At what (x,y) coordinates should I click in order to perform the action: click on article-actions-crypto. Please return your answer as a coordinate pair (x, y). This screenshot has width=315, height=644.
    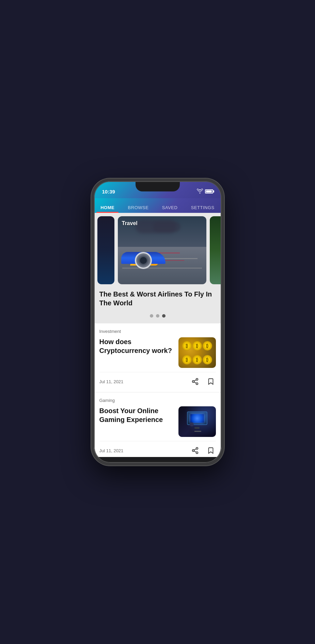
    Looking at the image, I should click on (203, 382).